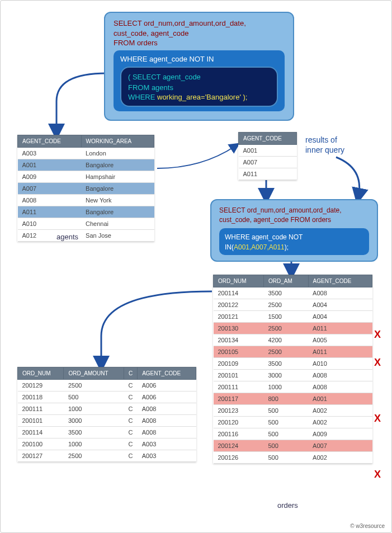 The height and width of the screenshot is (533, 392). I want to click on table-row: A008New York, so click(86, 200).